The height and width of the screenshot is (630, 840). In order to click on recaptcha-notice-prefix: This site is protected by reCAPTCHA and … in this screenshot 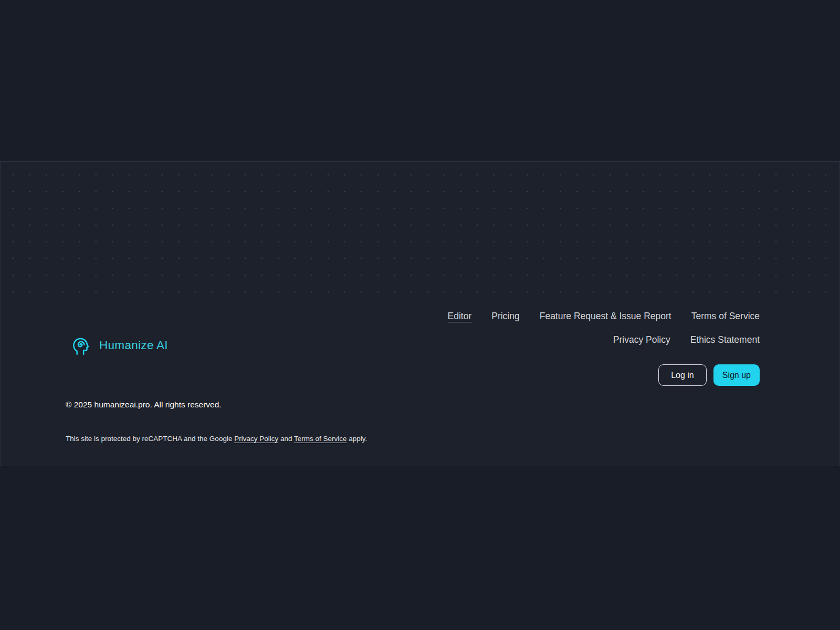, I will do `click(150, 439)`.